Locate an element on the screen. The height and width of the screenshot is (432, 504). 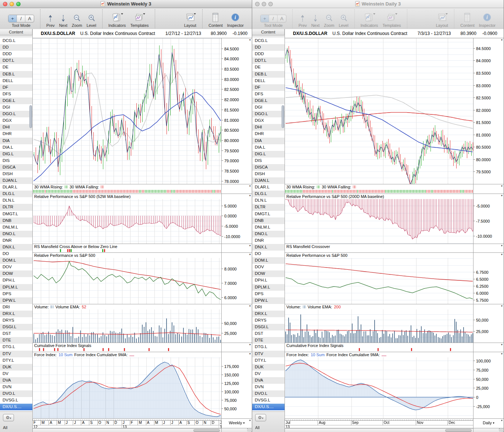
zoom-in-button: Level is located at coordinates (91, 21).